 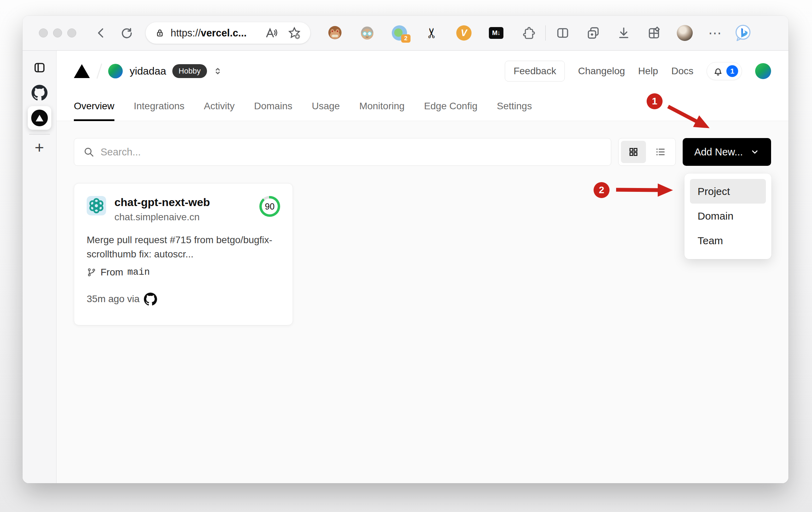 I want to click on back-arrow-icon, so click(x=101, y=33).